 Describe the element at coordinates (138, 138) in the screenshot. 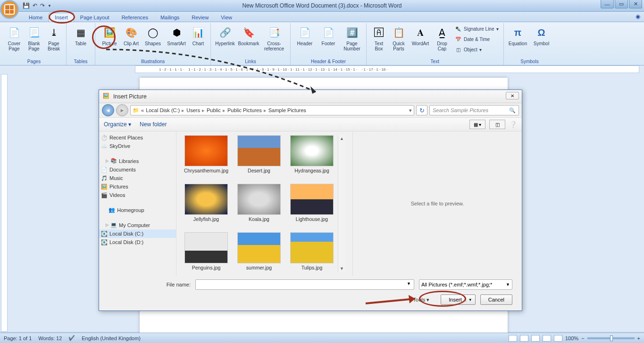

I see `sidebar-item-recent: ⏱️Recent Places` at that location.